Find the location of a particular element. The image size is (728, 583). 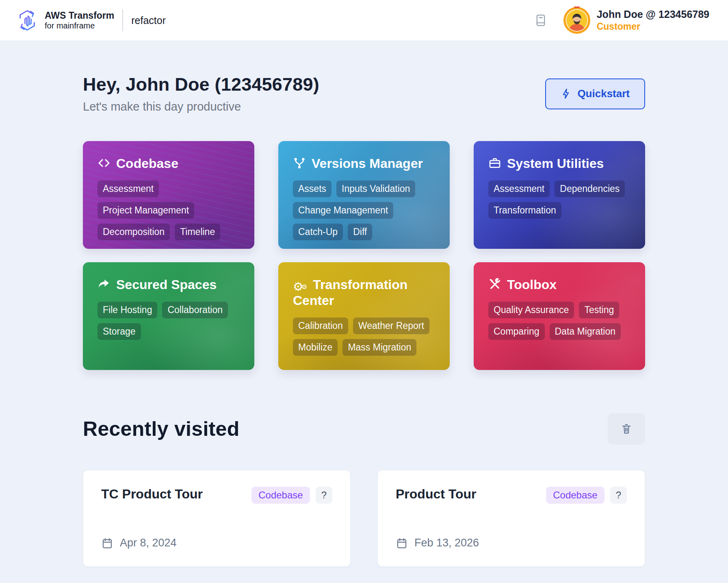

card-transformation-center: ⚙⚙ Transformation Center CalibrationWeat… is located at coordinates (364, 316).